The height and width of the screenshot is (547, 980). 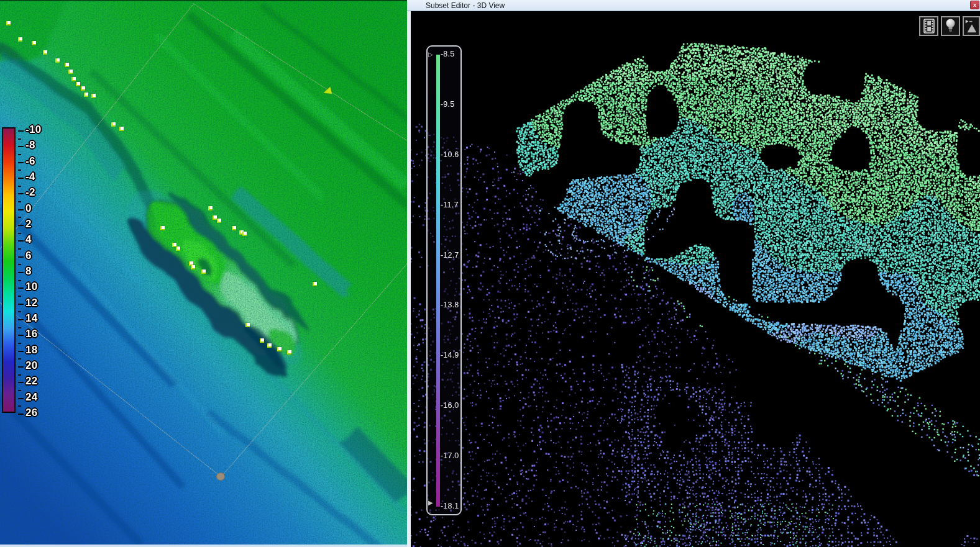 I want to click on subset-drag-handle, so click(x=221, y=477).